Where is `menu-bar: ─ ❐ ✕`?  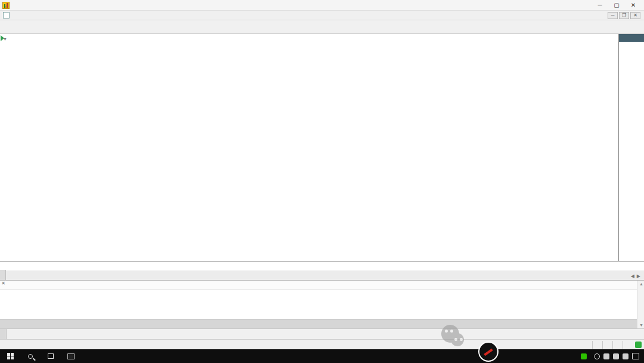 menu-bar: ─ ❐ ✕ is located at coordinates (322, 16).